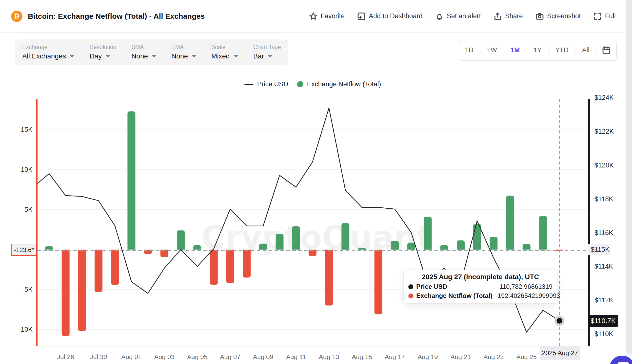  Describe the element at coordinates (362, 357) in the screenshot. I see `x-axis-tick: Aug 15` at that location.